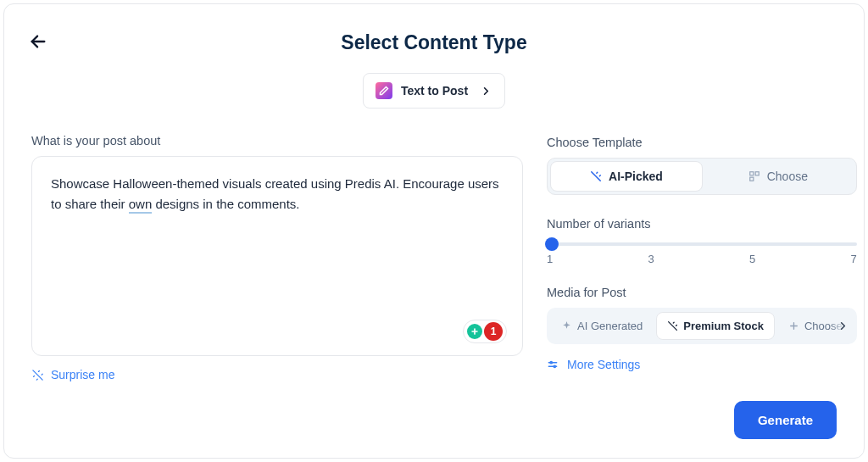 This screenshot has height=462, width=868. What do you see at coordinates (785, 420) in the screenshot?
I see `generate-button: Generate` at bounding box center [785, 420].